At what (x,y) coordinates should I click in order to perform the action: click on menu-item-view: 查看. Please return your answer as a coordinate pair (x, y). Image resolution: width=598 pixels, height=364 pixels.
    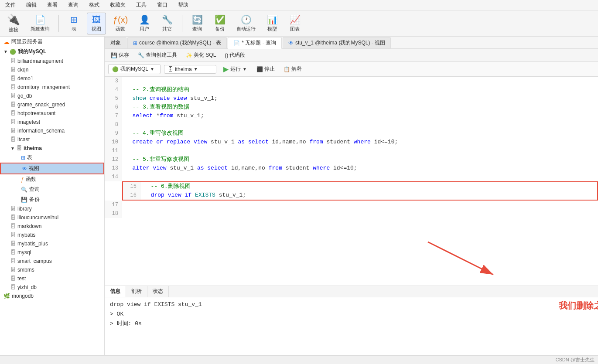
    Looking at the image, I should click on (52, 5).